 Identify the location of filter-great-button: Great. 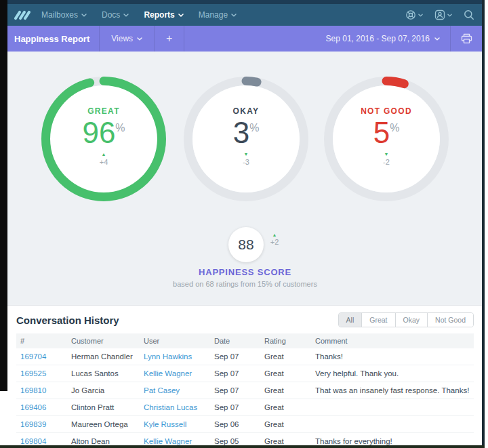
(378, 320).